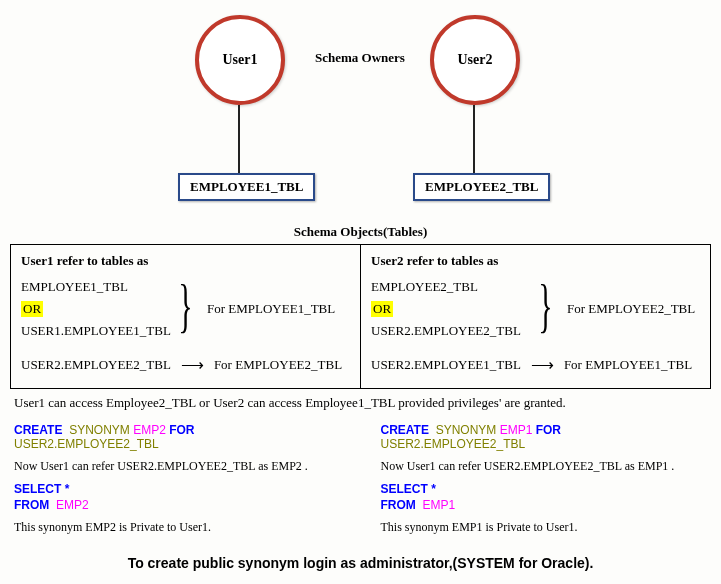  I want to click on kw-from-emp: EMP2, so click(72, 505).